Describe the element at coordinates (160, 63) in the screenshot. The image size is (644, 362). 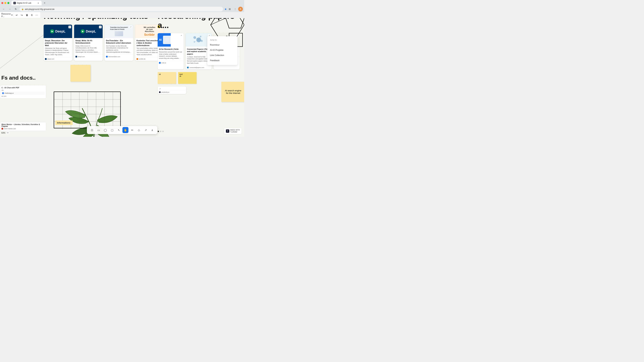
I see `scite-favicon` at that location.